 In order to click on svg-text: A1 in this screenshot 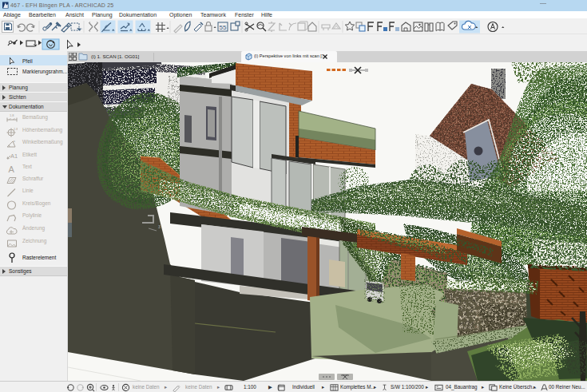, I will do `click(14, 156)`.